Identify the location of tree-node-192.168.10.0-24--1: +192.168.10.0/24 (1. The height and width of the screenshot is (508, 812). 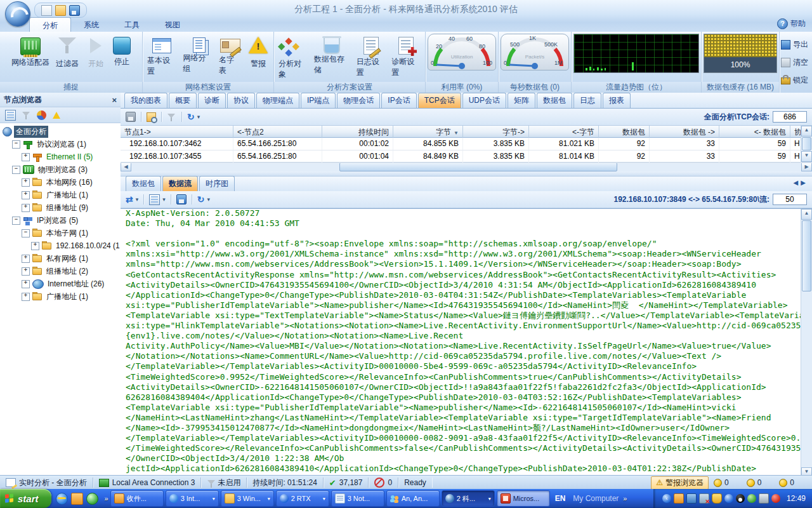
(60, 246).